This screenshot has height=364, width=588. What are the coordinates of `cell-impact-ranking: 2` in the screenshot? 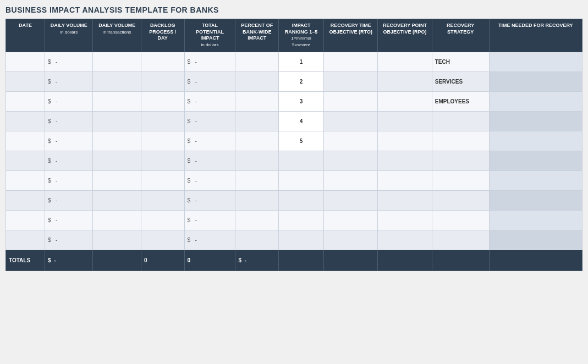 It's located at (301, 81).